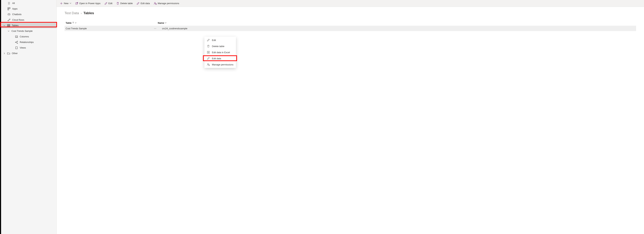  Describe the element at coordinates (350, 29) in the screenshot. I see `table-row: Cost Trends Sample ⋯ crc24_costtrendssam…` at that location.